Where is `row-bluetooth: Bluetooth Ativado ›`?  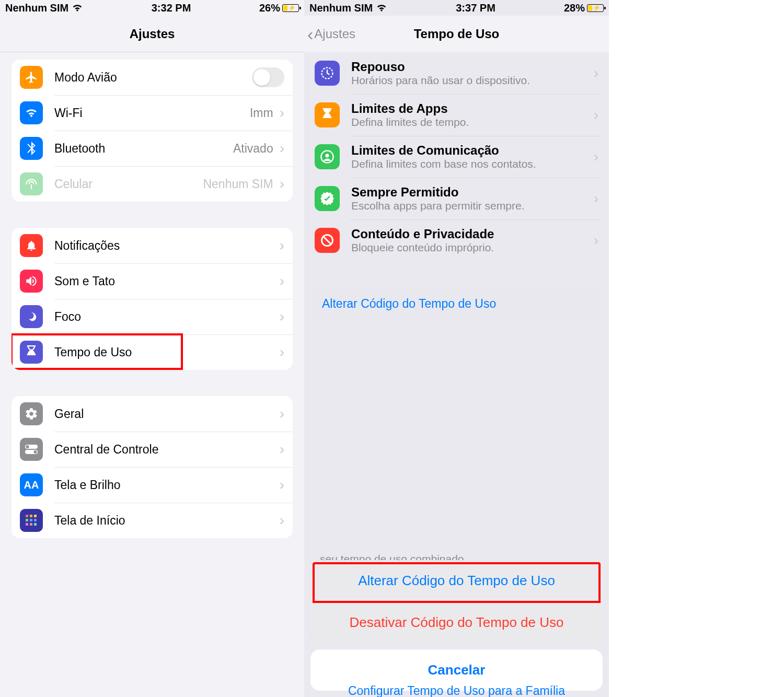 row-bluetooth: Bluetooth Ativado › is located at coordinates (152, 148).